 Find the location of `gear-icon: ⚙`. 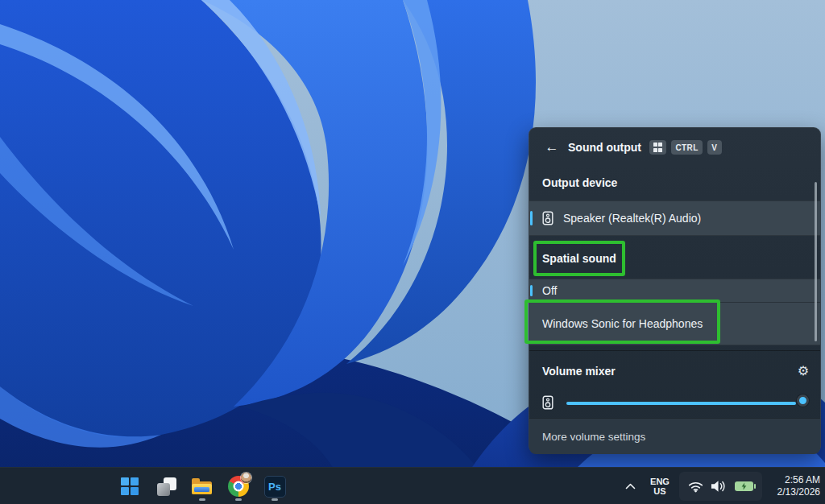

gear-icon: ⚙ is located at coordinates (803, 371).